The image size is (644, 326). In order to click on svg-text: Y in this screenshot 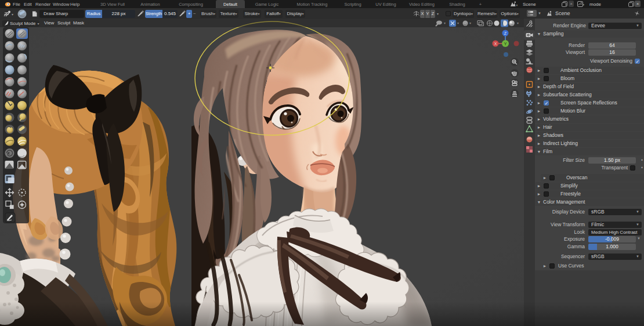, I will do `click(506, 44)`.